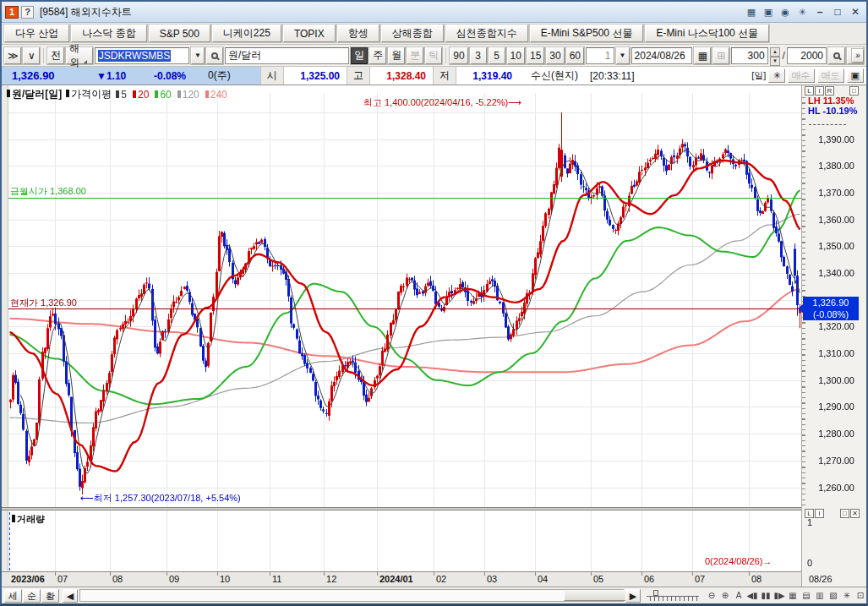 Image resolution: width=868 pixels, height=606 pixels. I want to click on period-button-주: 주, so click(378, 56).